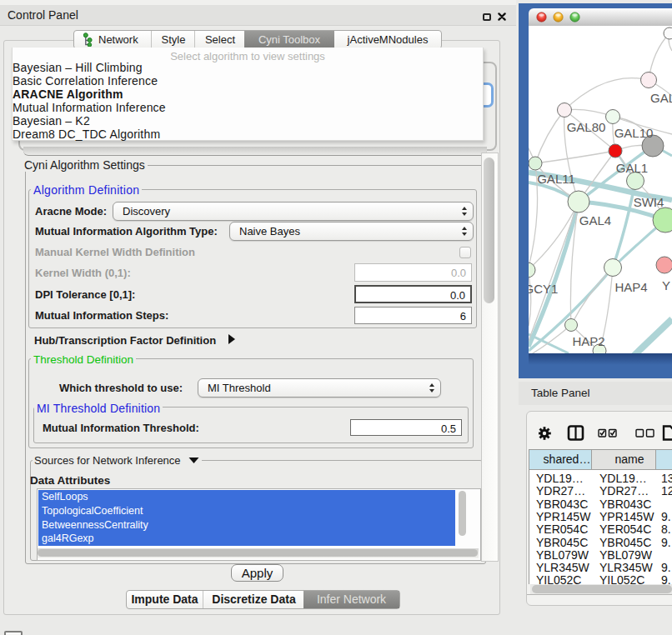 The height and width of the screenshot is (635, 672). What do you see at coordinates (589, 342) in the screenshot?
I see `svg-text: HAP2` at bounding box center [589, 342].